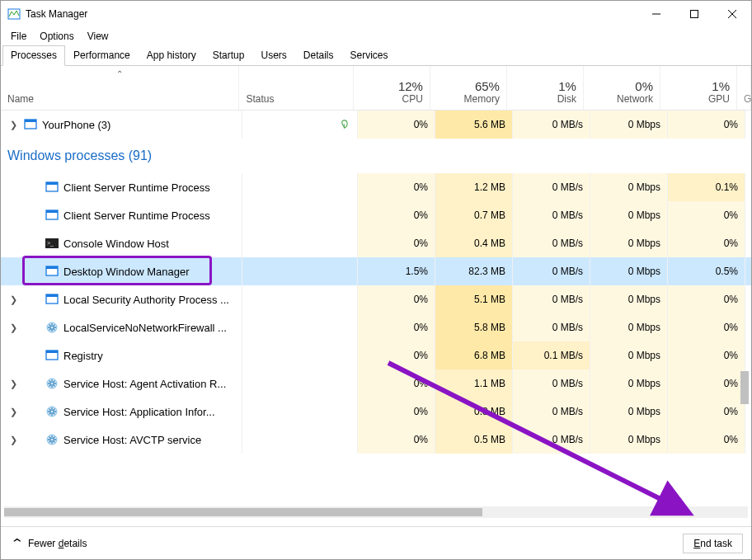  What do you see at coordinates (546, 87) in the screenshot?
I see `column-disk: 1% Disk` at bounding box center [546, 87].